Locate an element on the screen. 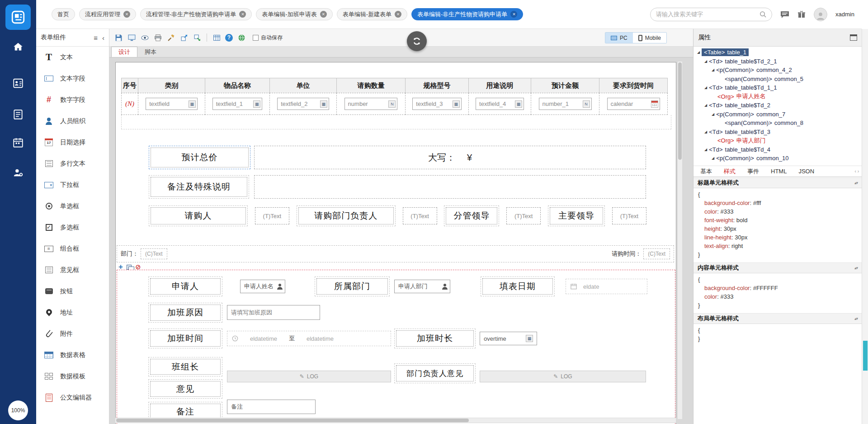 The image size is (868, 424). canvas-horizontal-scrollbar is located at coordinates (396, 420).